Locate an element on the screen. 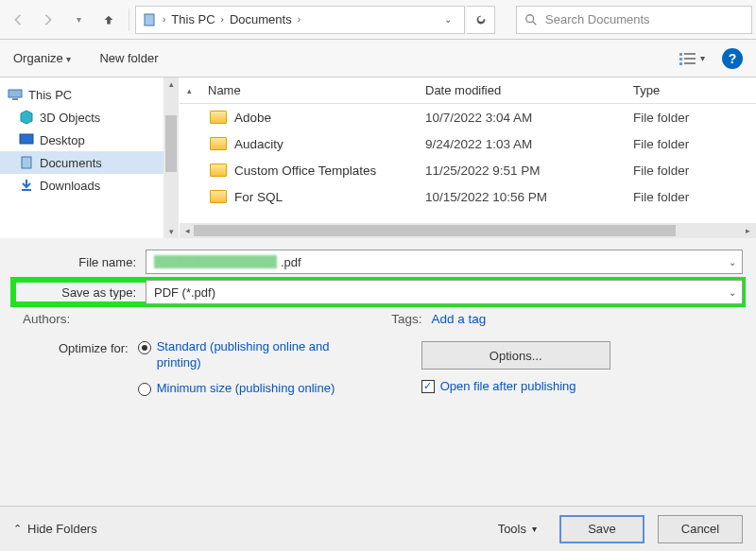 Image resolution: width=756 pixels, height=551 pixels. horizontal-scrollbar: ◂▸ is located at coordinates (468, 231).